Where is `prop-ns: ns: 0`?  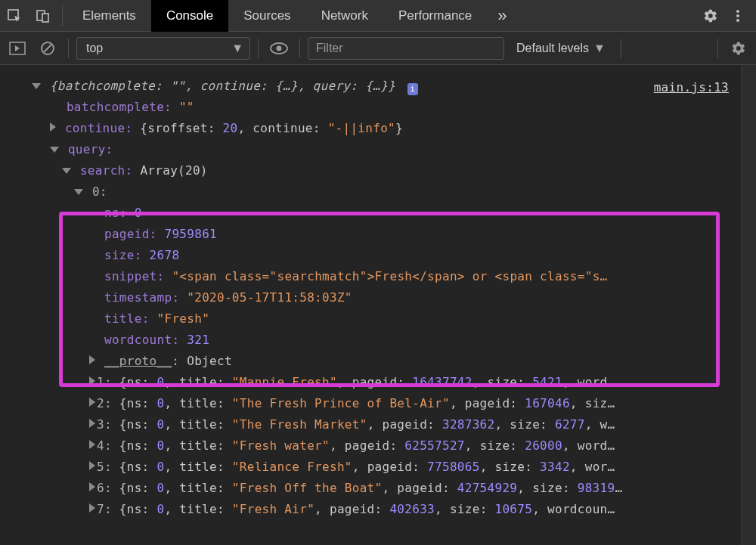 prop-ns: ns: 0 is located at coordinates (378, 213).